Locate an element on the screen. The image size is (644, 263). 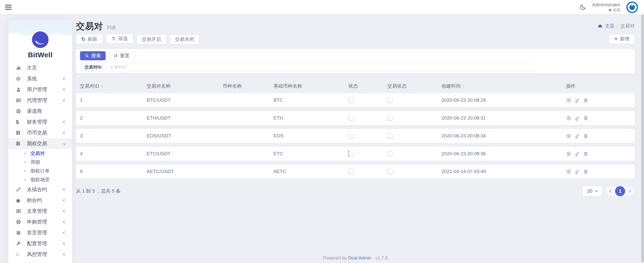
sidebar-subitem: ○期权场景 is located at coordinates (40, 180).